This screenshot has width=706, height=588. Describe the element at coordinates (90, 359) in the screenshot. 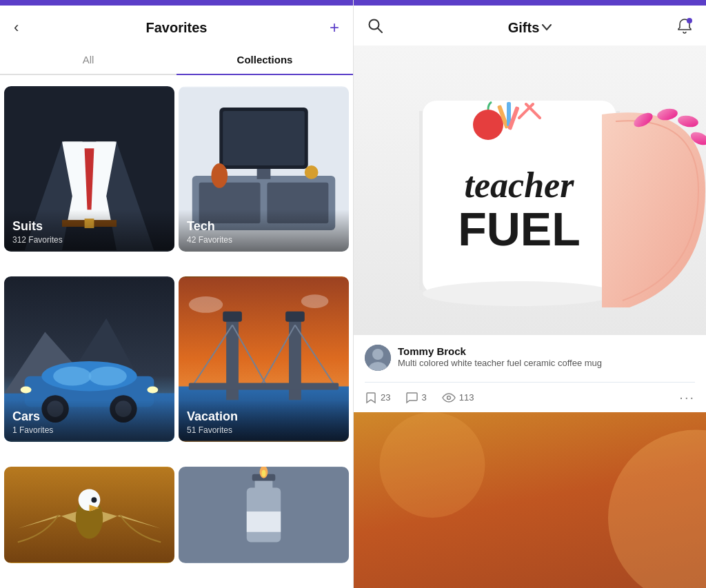

I see `collection-card-cars: Cars 1 Favorites` at that location.